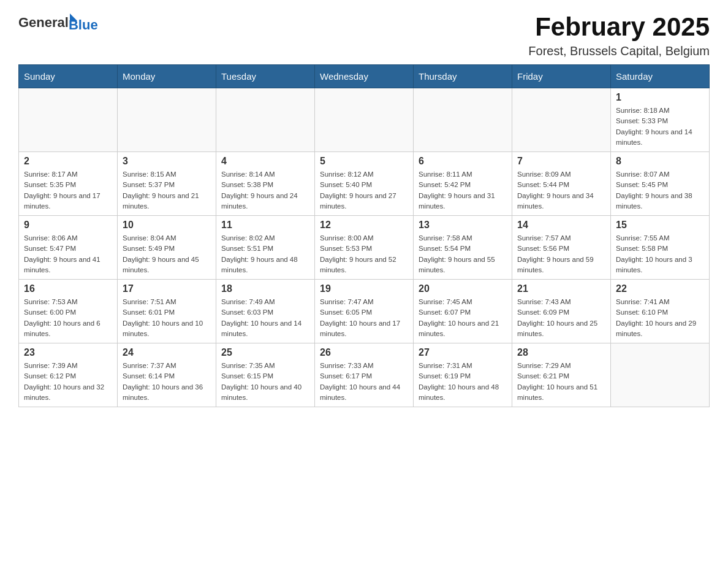 The image size is (728, 563). Describe the element at coordinates (167, 161) in the screenshot. I see `day-number: 3` at that location.